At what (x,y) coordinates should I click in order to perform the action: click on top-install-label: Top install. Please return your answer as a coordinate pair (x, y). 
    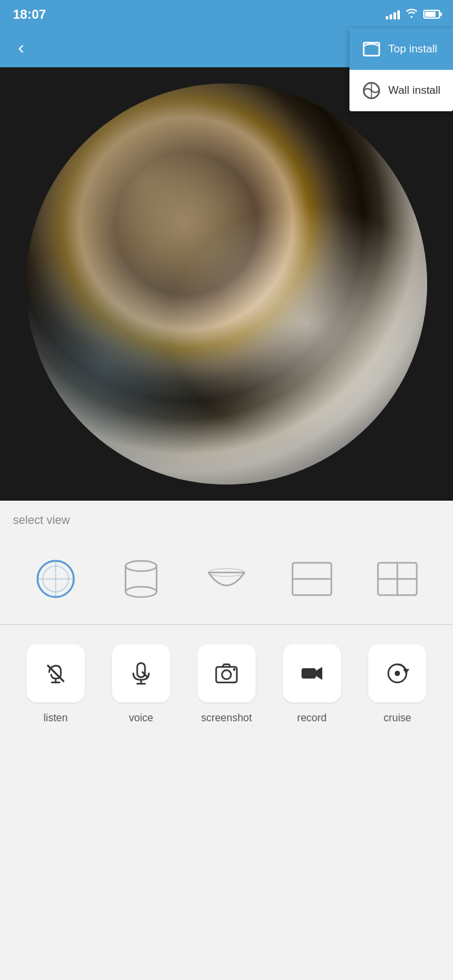
    Looking at the image, I should click on (413, 49).